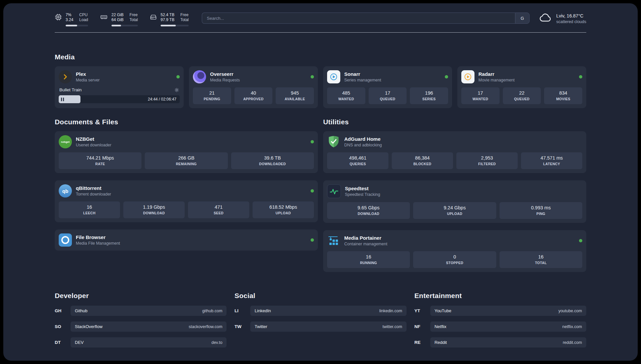 The width and height of the screenshot is (641, 364). What do you see at coordinates (219, 207) in the screenshot?
I see `stat-value: 471` at bounding box center [219, 207].